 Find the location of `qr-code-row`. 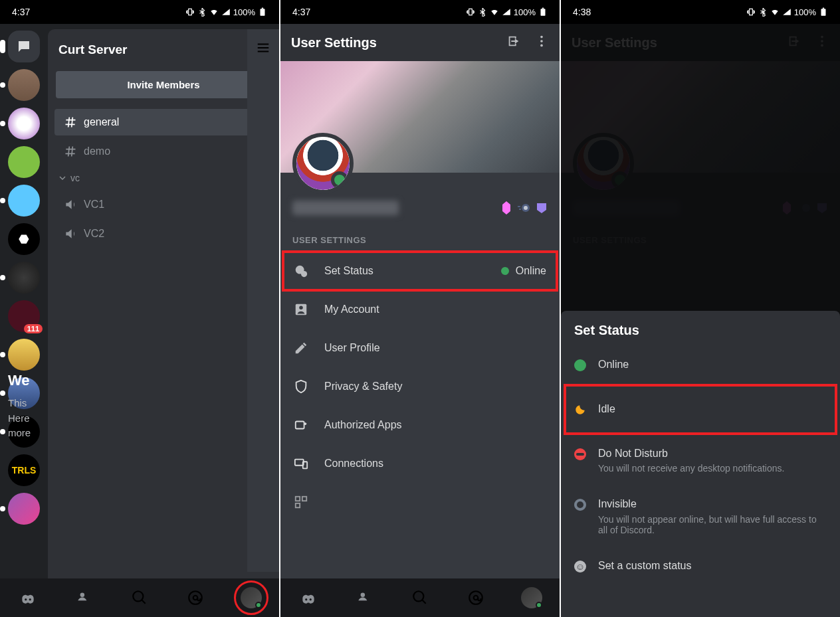

qr-code-row is located at coordinates (420, 502).